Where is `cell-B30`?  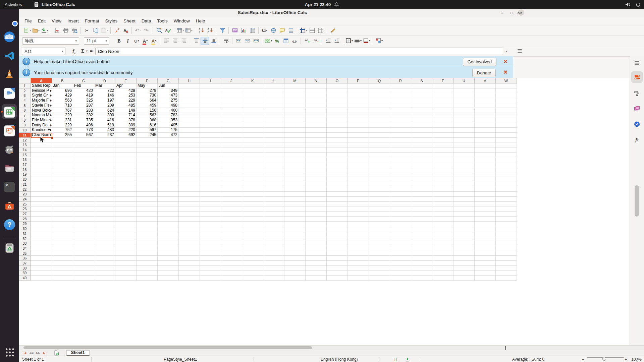
cell-B30 is located at coordinates (62, 229).